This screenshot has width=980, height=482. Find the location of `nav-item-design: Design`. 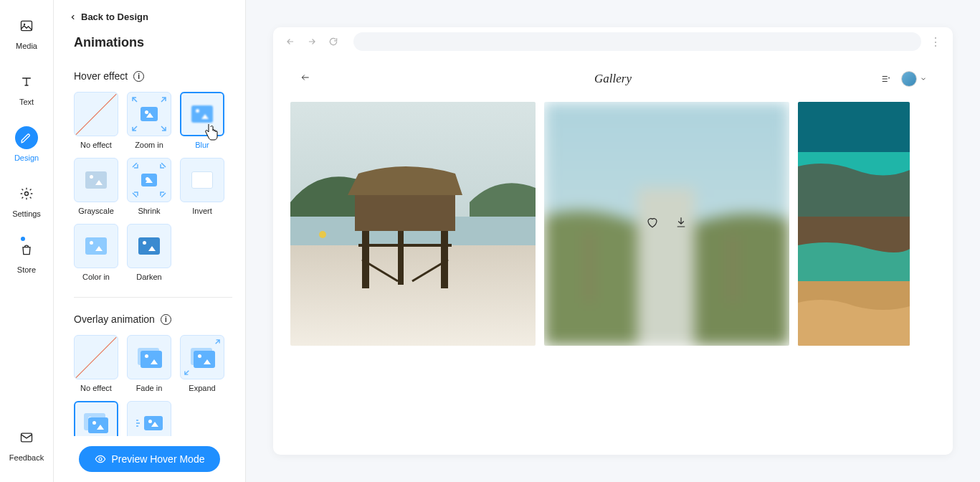

nav-item-design: Design is located at coordinates (27, 144).